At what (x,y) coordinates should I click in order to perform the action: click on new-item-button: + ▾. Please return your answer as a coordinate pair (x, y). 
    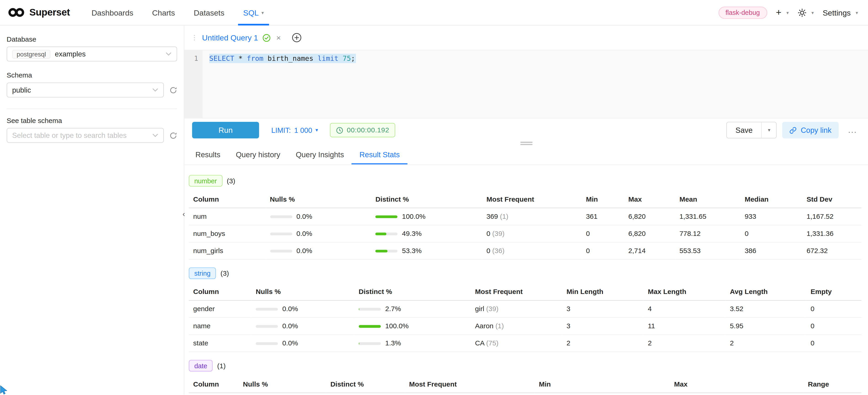
    Looking at the image, I should click on (782, 12).